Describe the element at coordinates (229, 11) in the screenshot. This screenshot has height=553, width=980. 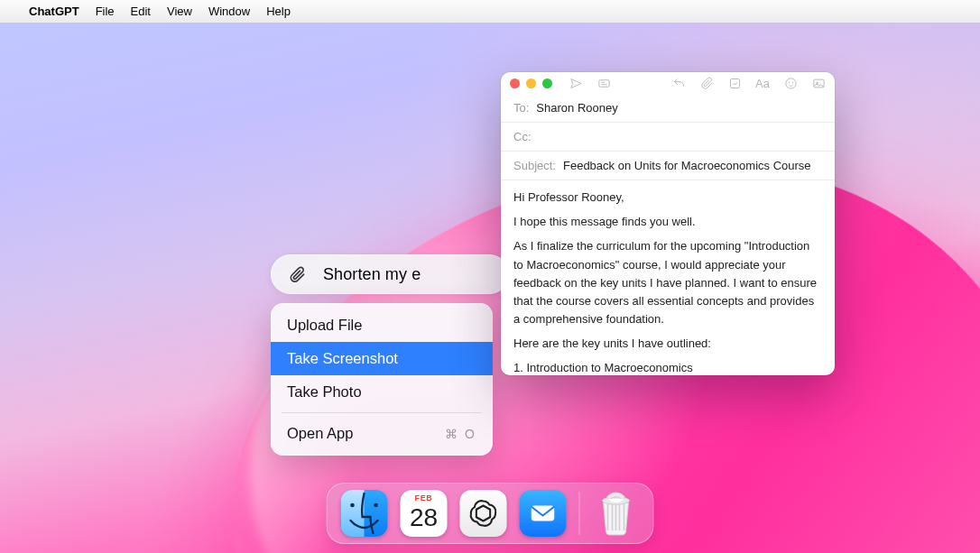
I see `menu-window: Window` at that location.